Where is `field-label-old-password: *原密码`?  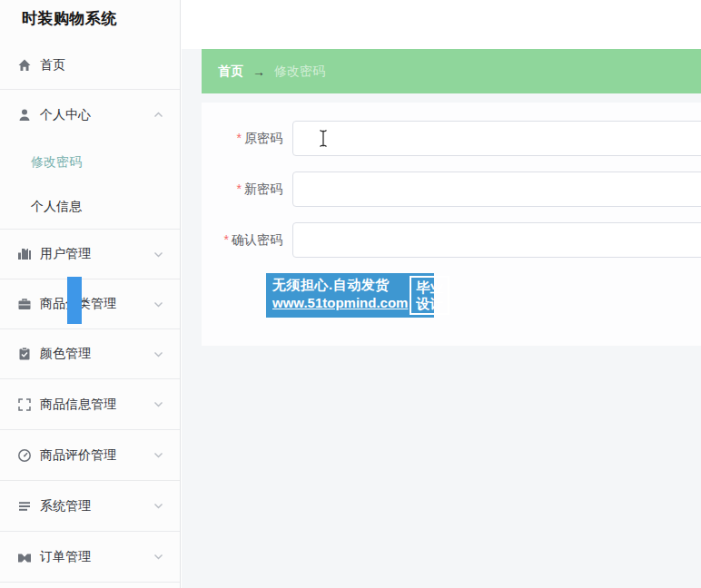 field-label-old-password: *原密码 is located at coordinates (242, 139).